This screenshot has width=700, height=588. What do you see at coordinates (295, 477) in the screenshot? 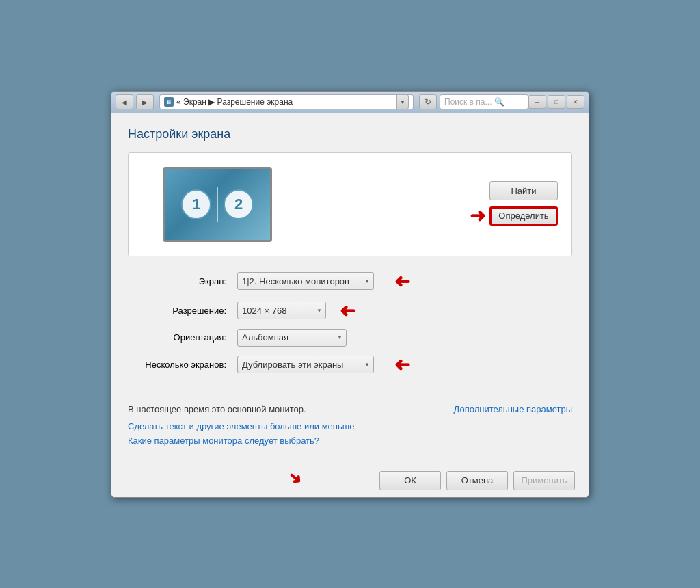
I see `apply-arrow: ➜` at bounding box center [295, 477].